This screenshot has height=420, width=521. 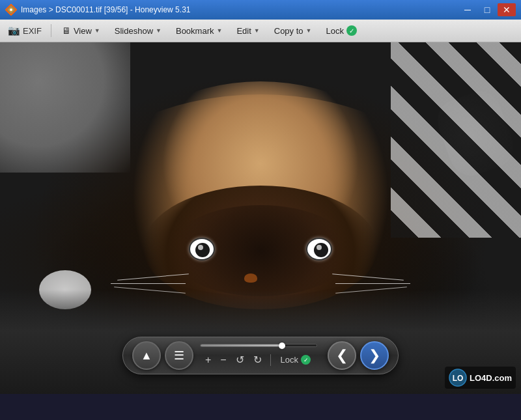 I want to click on rotate-right-button: ↻, so click(x=258, y=359).